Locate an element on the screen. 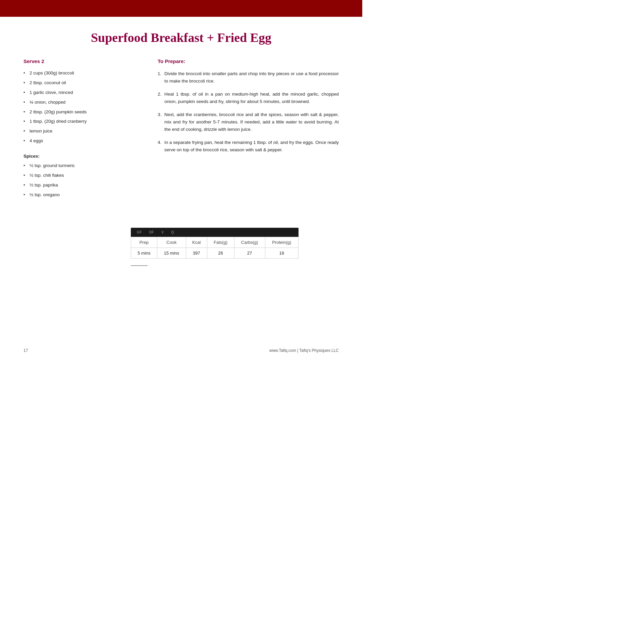  ingredients-list: 2 cups (300g) broccoli2 tbsp. coconut oi… is located at coordinates (84, 107).